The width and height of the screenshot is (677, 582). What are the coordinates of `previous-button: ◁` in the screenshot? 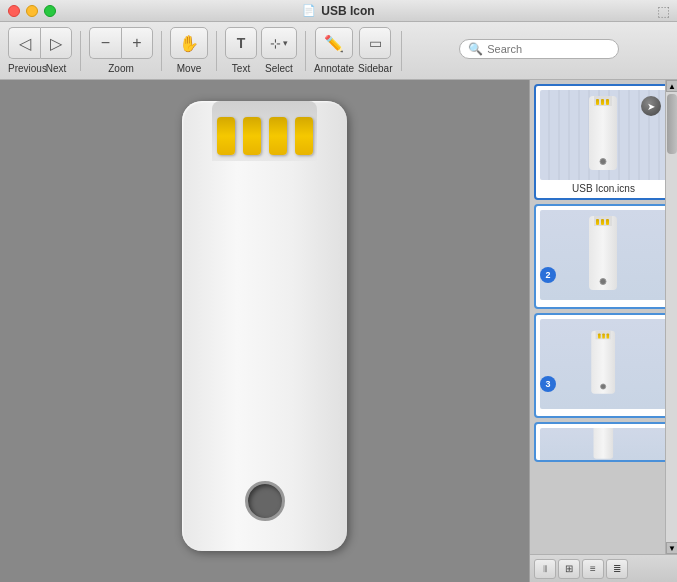 It's located at (24, 43).